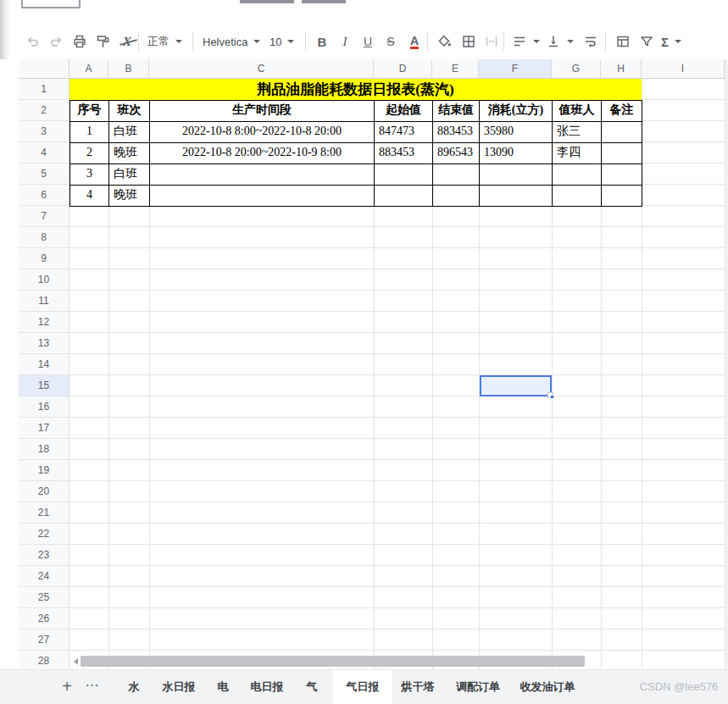  I want to click on strikethrough-button: S, so click(391, 42).